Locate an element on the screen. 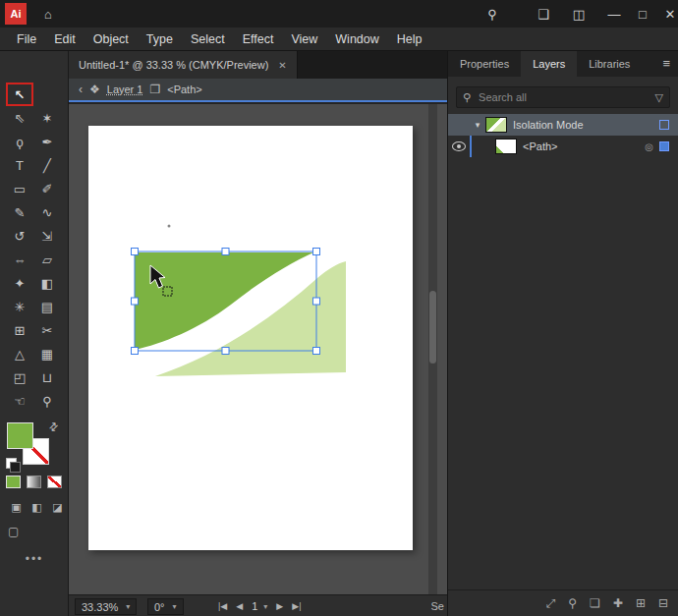  swap-fill-stroke-icon: ⇄ is located at coordinates (54, 427).